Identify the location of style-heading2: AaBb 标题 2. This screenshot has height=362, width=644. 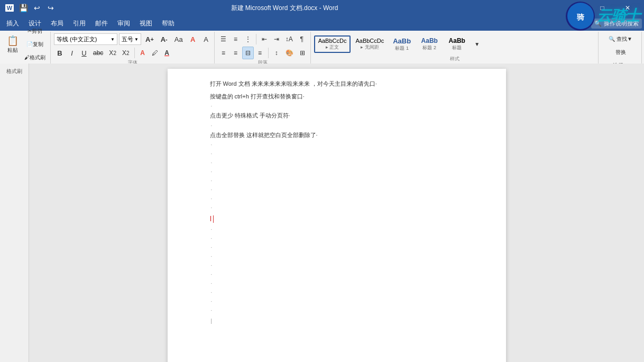
(429, 44).